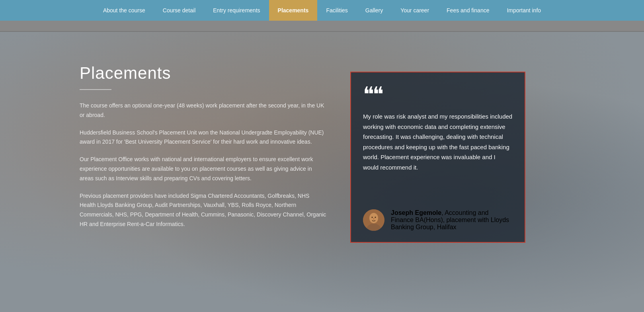 The height and width of the screenshot is (312, 644). What do you see at coordinates (96, 90) in the screenshot?
I see `title-divider` at bounding box center [96, 90].